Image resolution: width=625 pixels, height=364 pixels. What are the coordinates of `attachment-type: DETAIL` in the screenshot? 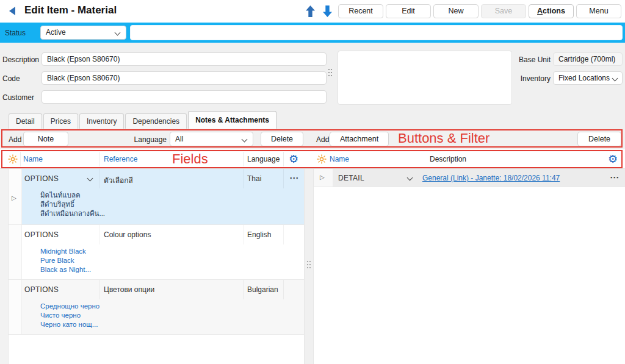 It's located at (352, 178).